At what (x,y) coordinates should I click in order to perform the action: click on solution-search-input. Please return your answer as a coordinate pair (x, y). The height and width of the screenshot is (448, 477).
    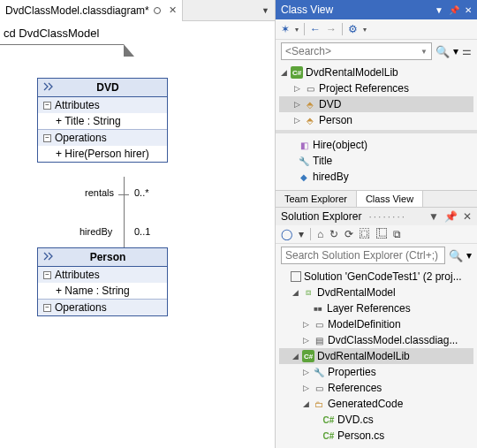
    Looking at the image, I should click on (363, 255).